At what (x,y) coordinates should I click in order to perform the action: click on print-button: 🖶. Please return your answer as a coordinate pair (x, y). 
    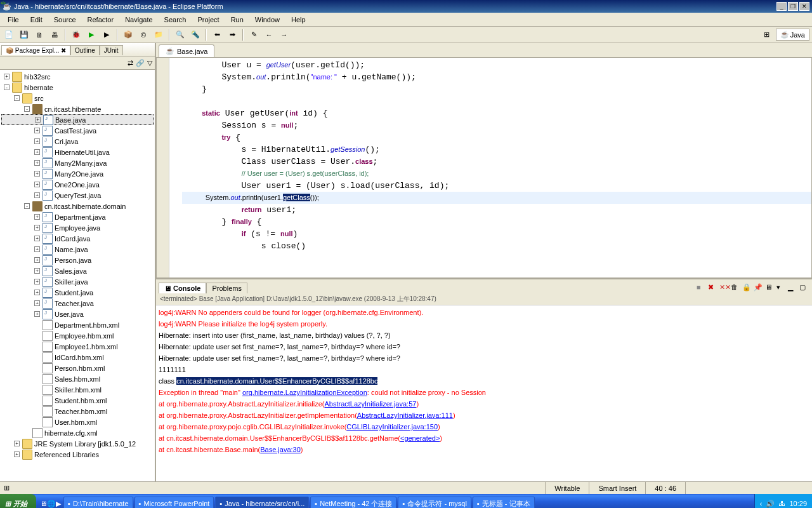
    Looking at the image, I should click on (55, 35).